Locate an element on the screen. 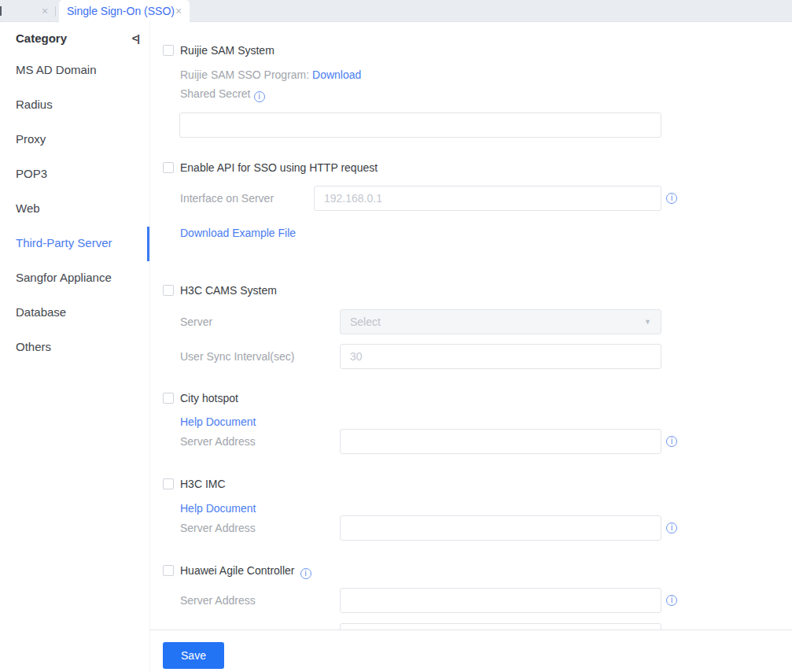  sidebar-item-ms-ad-domain: MS AD Domain is located at coordinates (75, 70).